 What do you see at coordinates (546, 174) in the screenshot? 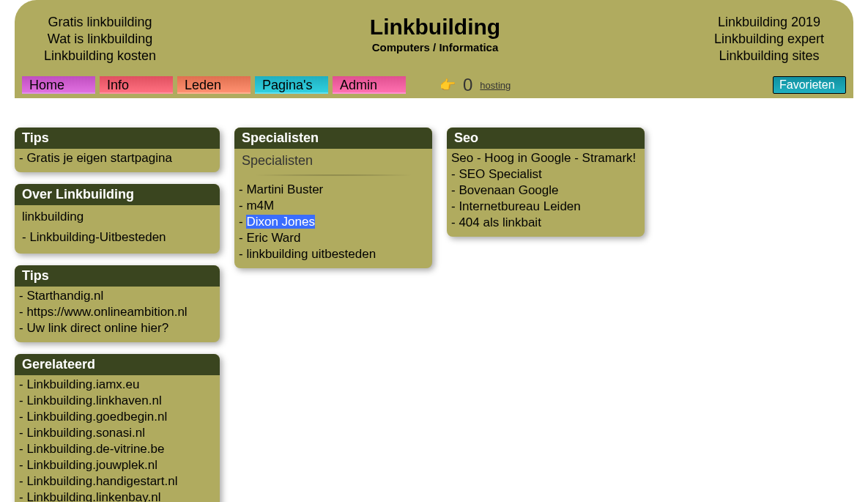
I see `list-item: SEO Specialist` at bounding box center [546, 174].